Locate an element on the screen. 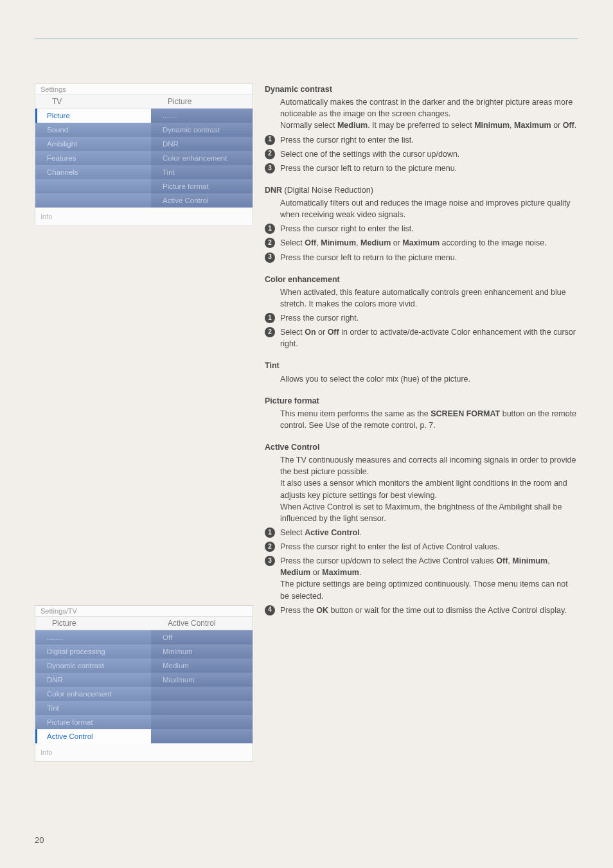  heading-picture-format: Picture format is located at coordinates (422, 401).